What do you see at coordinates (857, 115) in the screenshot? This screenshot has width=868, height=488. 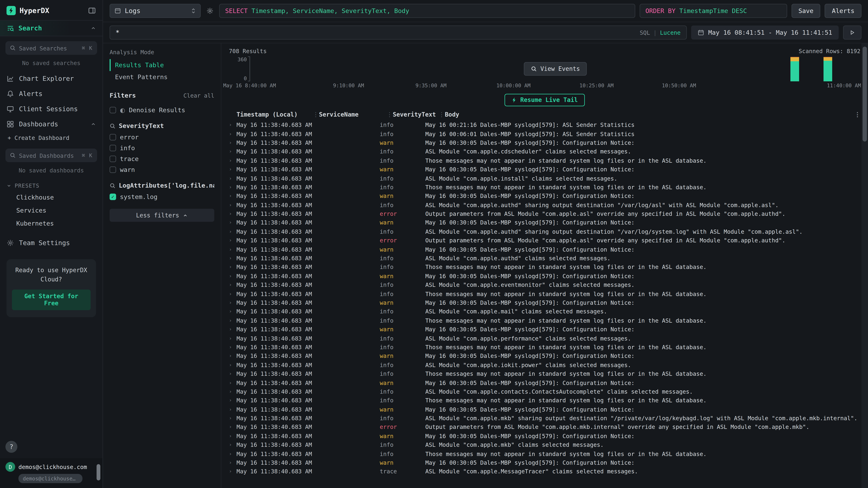 I see `table-options-kebab-icon: ⋮` at bounding box center [857, 115].